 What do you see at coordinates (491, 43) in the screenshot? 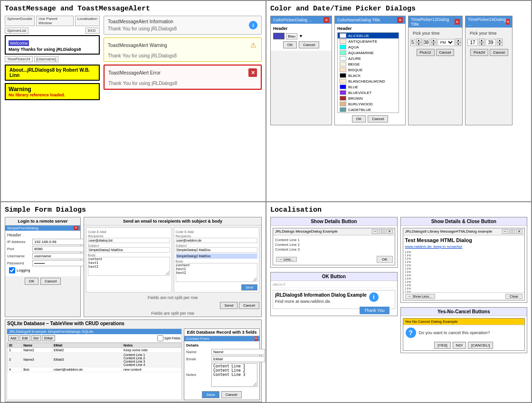
I see `time24-minute: 39` at bounding box center [491, 43].